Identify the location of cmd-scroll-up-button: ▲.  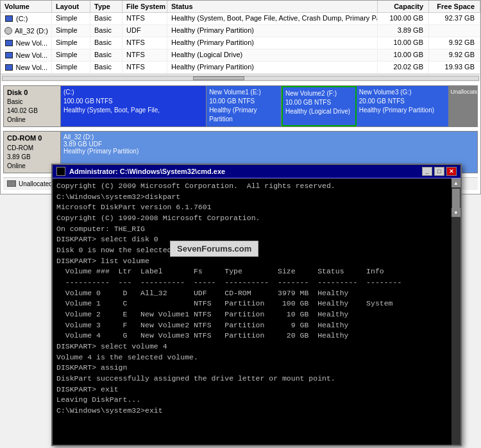
(456, 183).